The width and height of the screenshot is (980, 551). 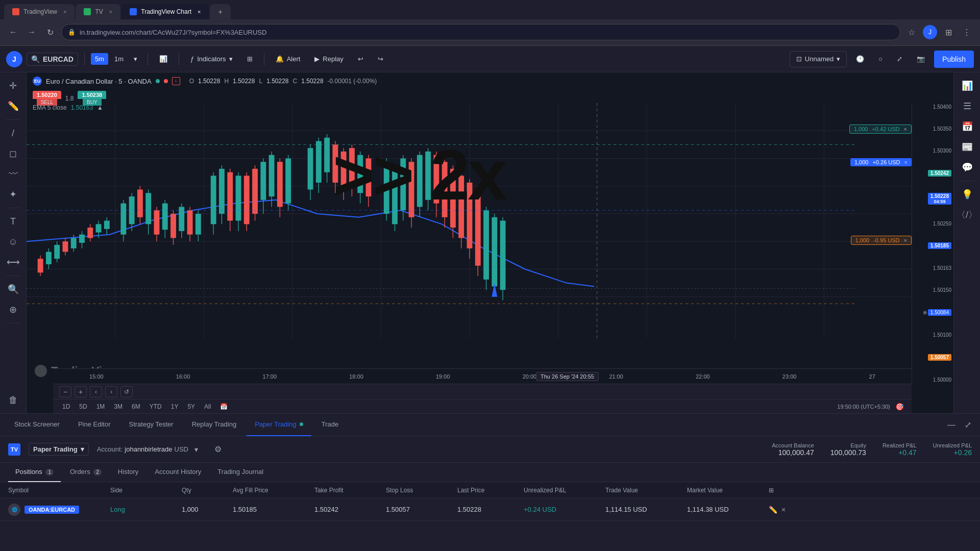 I want to click on symbol-name: OANDA:EURCAD, so click(x=52, y=510).